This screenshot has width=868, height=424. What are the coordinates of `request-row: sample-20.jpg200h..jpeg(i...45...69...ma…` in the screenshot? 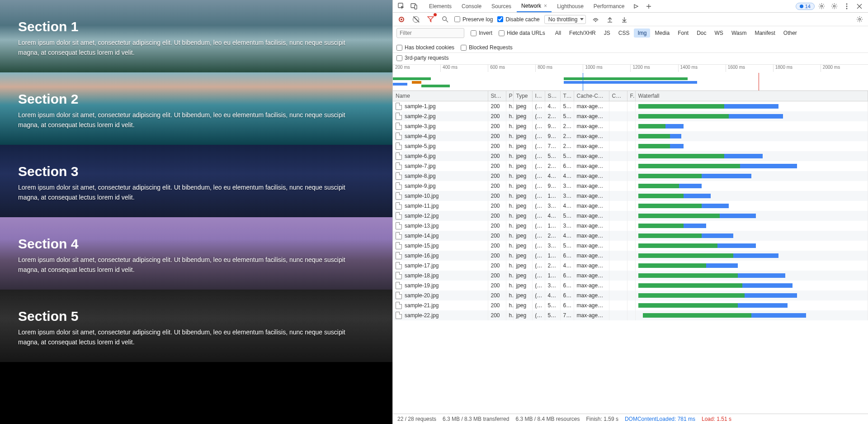 It's located at (630, 295).